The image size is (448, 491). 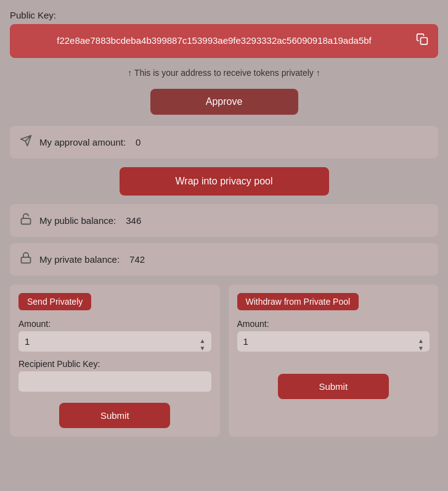 I want to click on private-balance-icon, so click(x=26, y=259).